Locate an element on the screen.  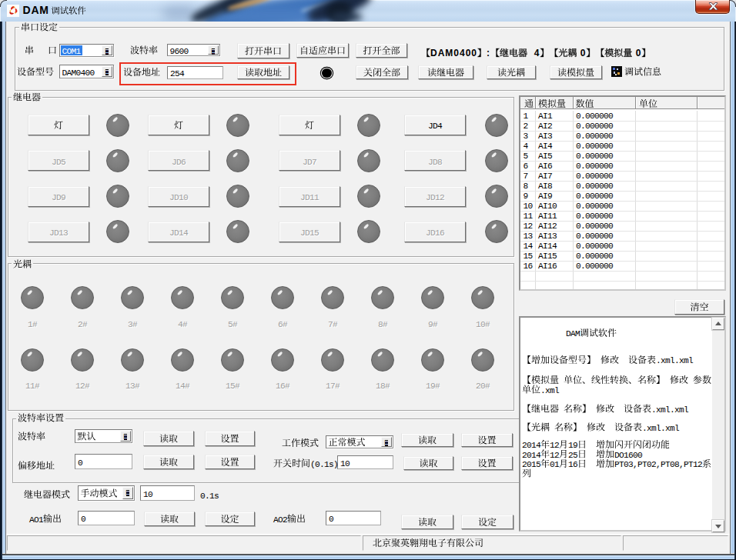
svg-text: 14 is located at coordinates (528, 246).